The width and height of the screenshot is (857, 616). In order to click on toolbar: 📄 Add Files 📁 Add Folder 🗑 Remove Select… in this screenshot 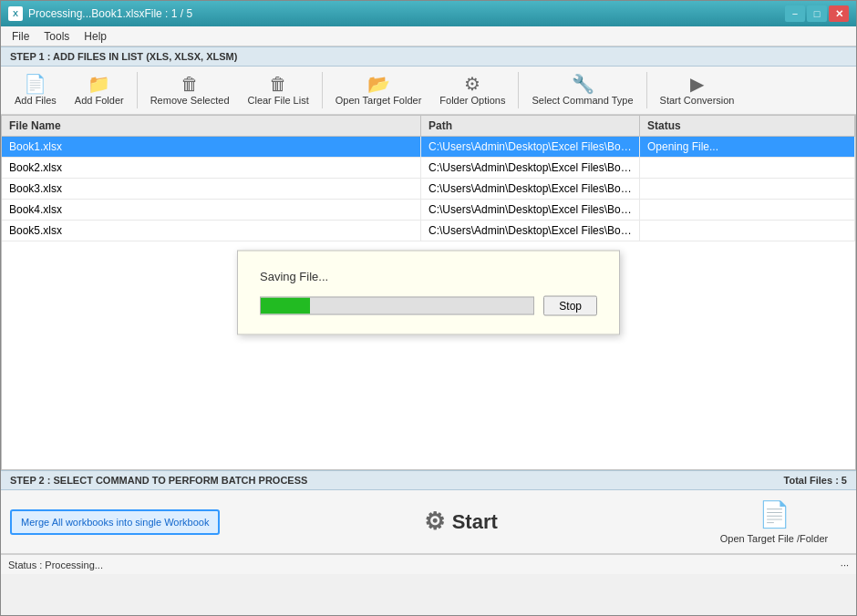, I will do `click(428, 91)`.